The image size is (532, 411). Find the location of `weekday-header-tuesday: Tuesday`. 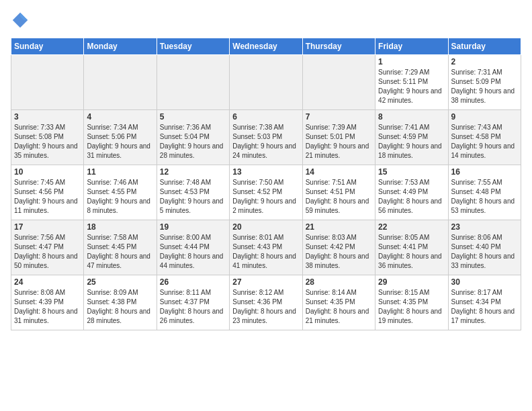

weekday-header-tuesday: Tuesday is located at coordinates (193, 47).